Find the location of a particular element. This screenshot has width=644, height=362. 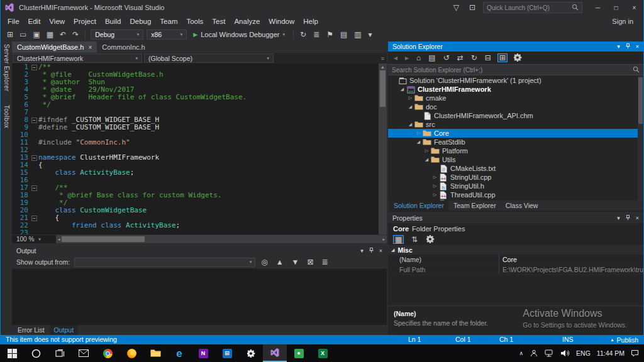

scroll-left-icon: ◂ is located at coordinates (59, 239).